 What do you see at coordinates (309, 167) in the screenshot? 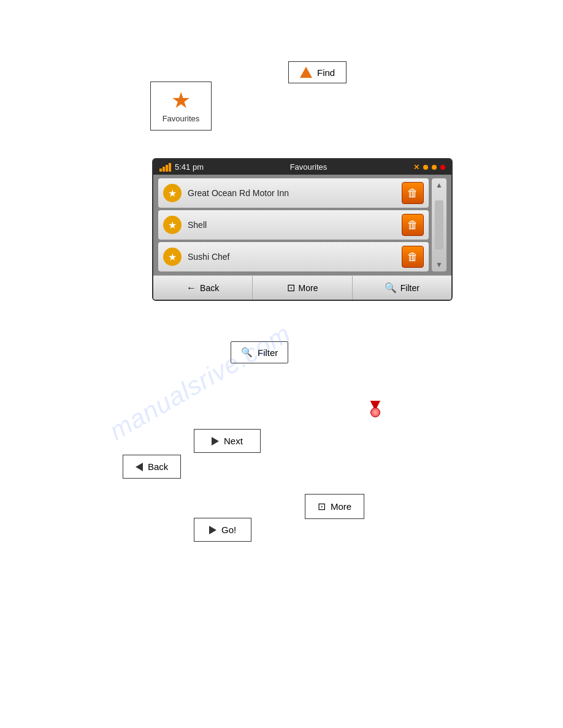
I see `status-title: Favourites` at bounding box center [309, 167].